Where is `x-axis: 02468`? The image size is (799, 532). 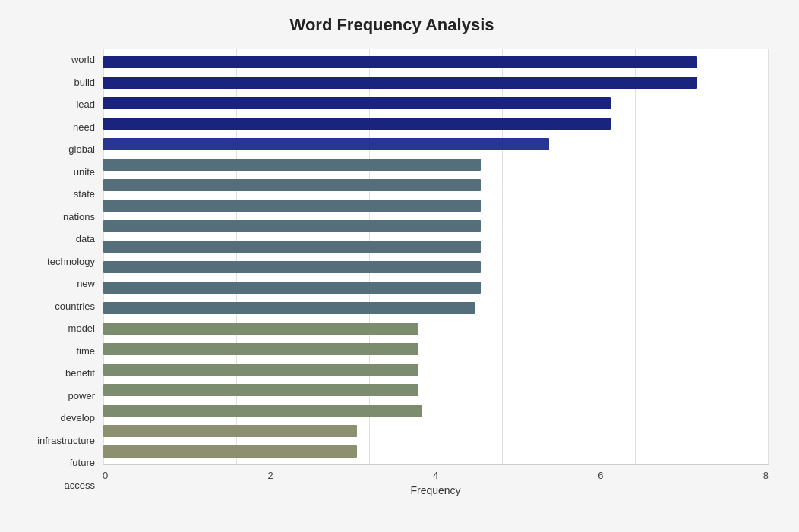 x-axis: 02468 is located at coordinates (436, 474).